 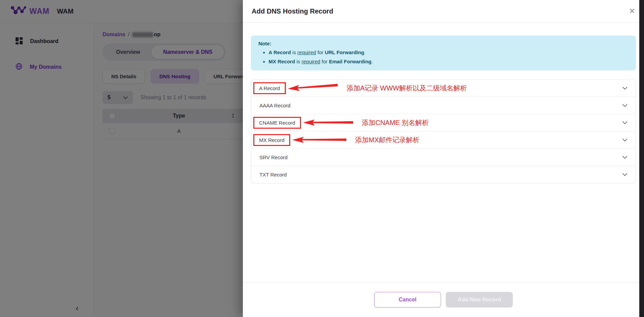 I want to click on annotation-highlight-box: CNAME Record, so click(x=277, y=123).